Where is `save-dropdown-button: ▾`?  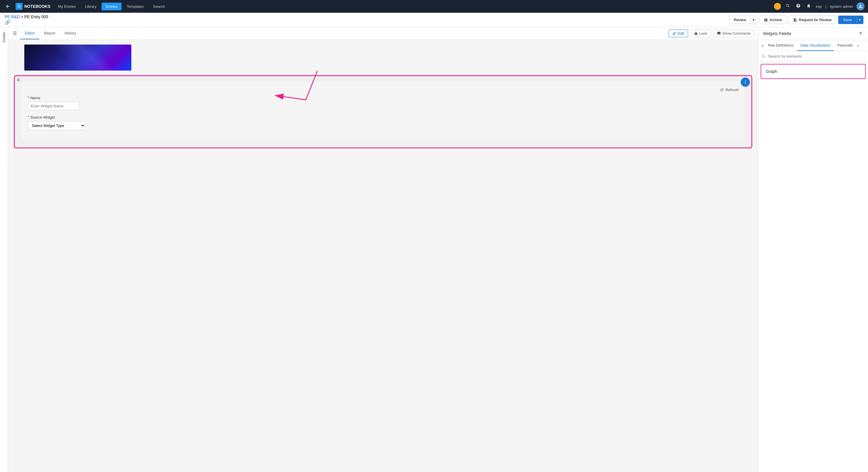
save-dropdown-button: ▾ is located at coordinates (860, 20).